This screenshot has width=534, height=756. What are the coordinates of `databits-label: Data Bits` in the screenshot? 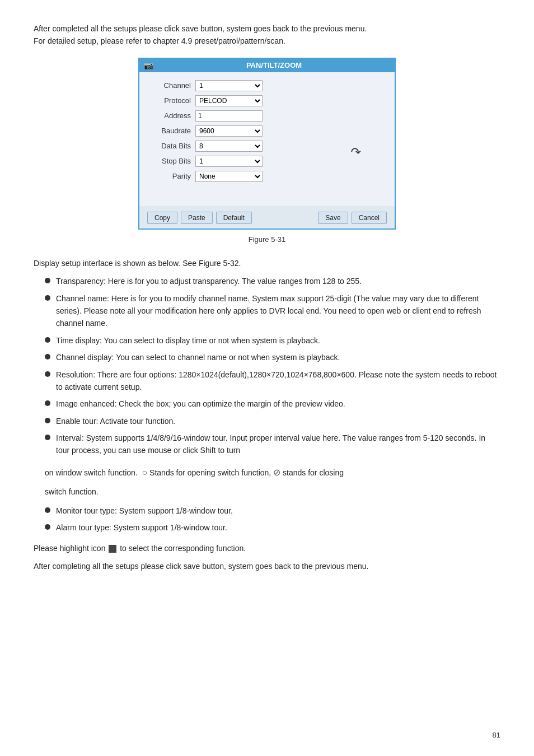 It's located at (173, 146).